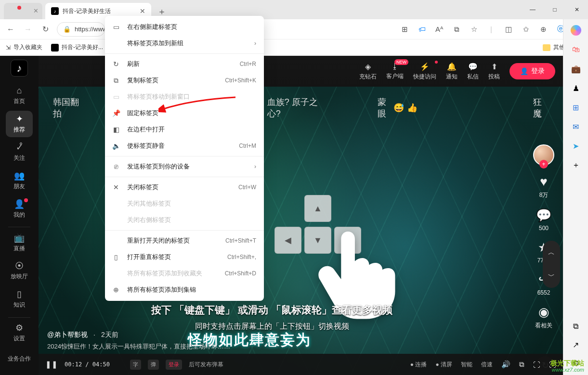 This screenshot has height=375, width=588. I want to click on ctx-vertical: ▯打开垂直标签页Ctrl+Shift+,, so click(184, 257).